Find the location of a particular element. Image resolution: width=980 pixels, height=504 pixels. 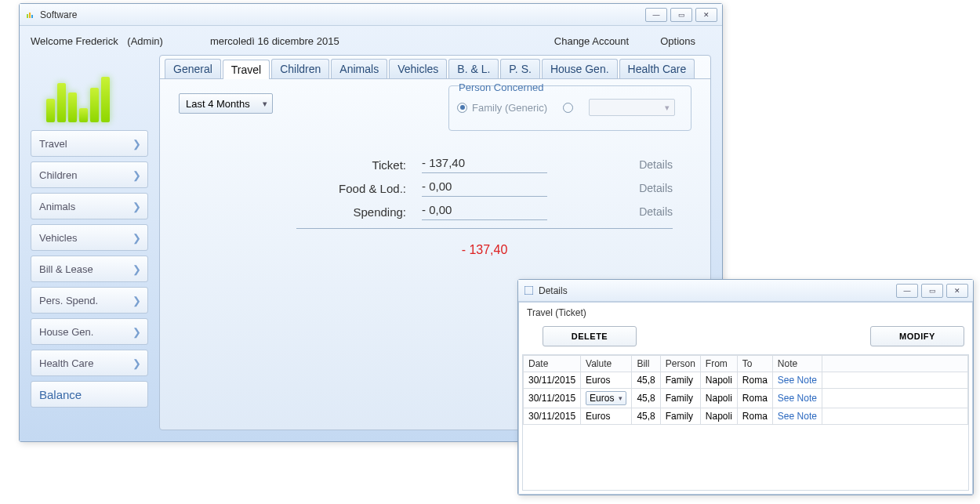

tab-label: Travel is located at coordinates (246, 70).